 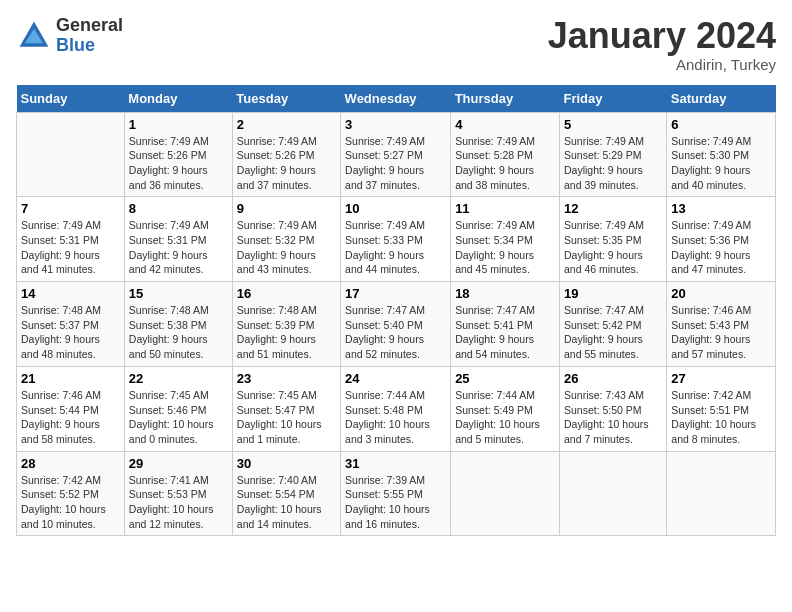 What do you see at coordinates (613, 248) in the screenshot?
I see `day-info: Sunrise: 7:49 AM Sunset: 5:35 PM Dayligh…` at bounding box center [613, 248].